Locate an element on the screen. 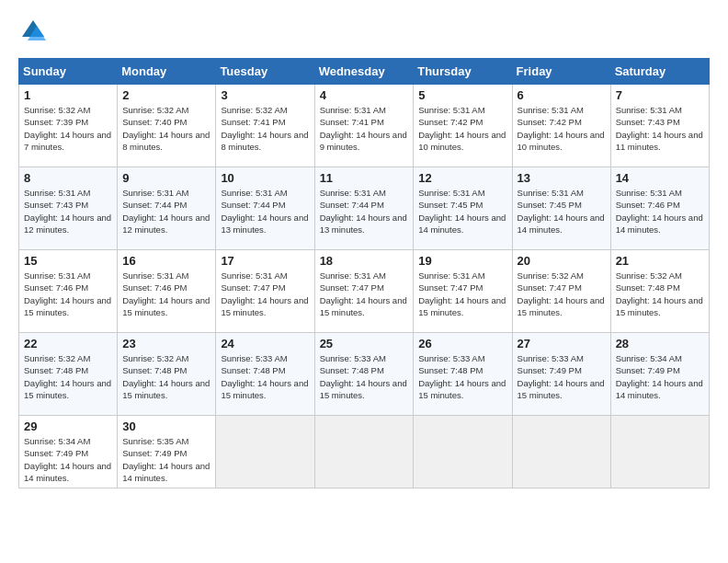 This screenshot has width=728, height=563. calendar-cell: 24 Sunrise: 5:33 AM Sunset: 7:48 PM Dayl… is located at coordinates (265, 374).